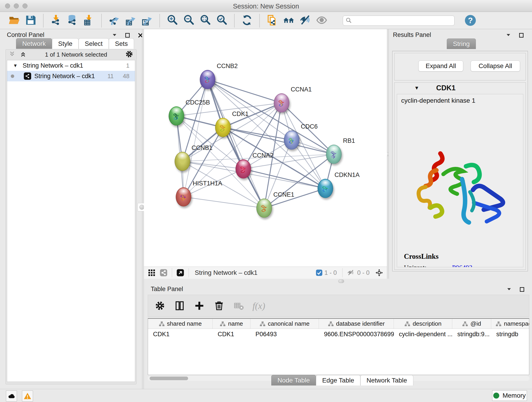 The height and width of the screenshot is (402, 532). Describe the element at coordinates (131, 21) in the screenshot. I see `export-table-button` at that location.